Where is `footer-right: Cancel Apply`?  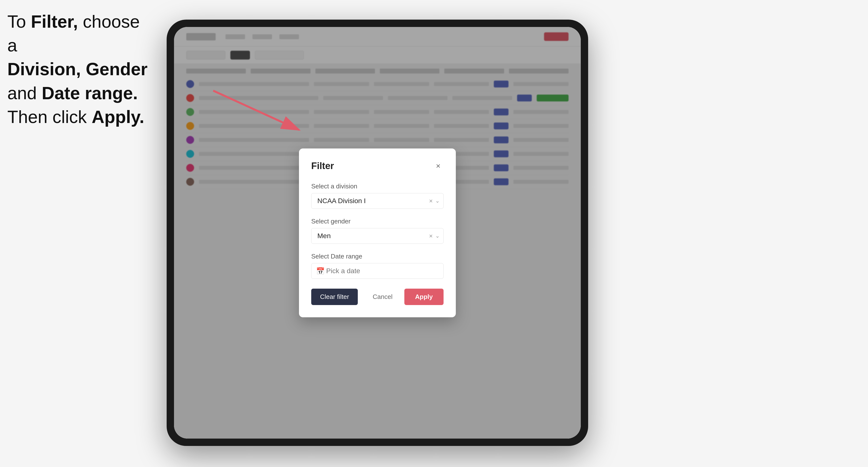
footer-right: Cancel Apply is located at coordinates (405, 297).